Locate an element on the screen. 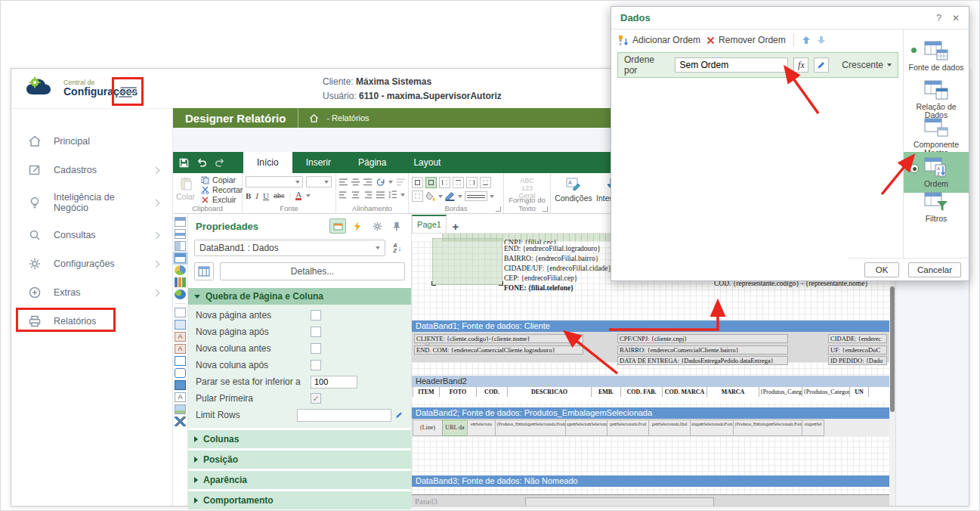 The height and width of the screenshot is (511, 980). header-cell: UN is located at coordinates (859, 392).